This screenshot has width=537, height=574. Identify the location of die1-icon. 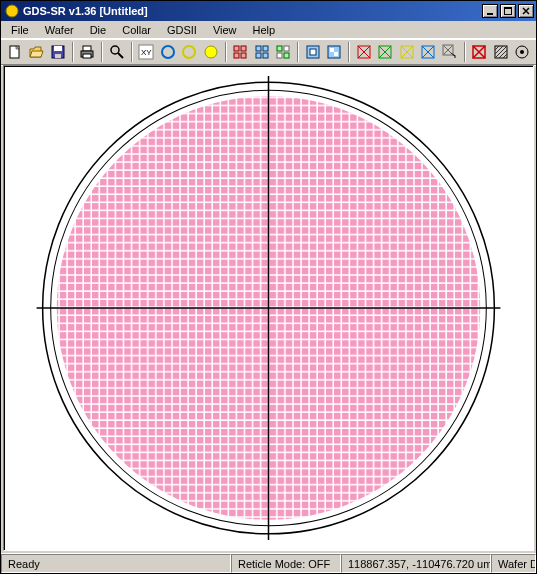
(313, 52).